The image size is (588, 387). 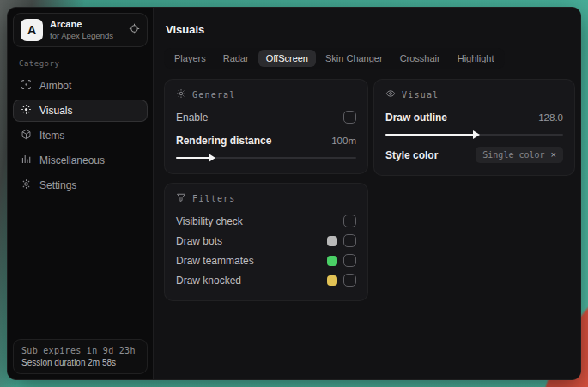 What do you see at coordinates (209, 221) in the screenshot?
I see `visibility-check-label: Visibility check` at bounding box center [209, 221].